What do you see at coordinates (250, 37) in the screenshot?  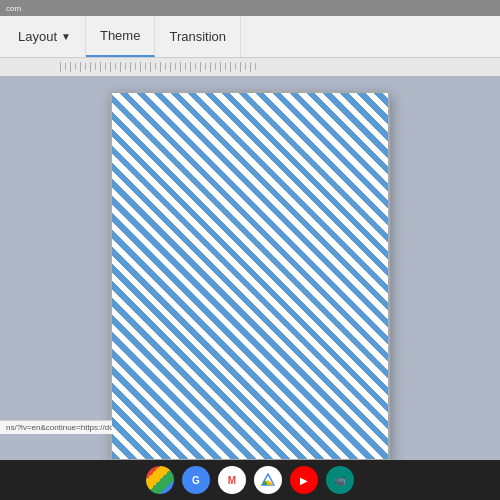 I see `toolbar: Layout ▼ Theme Transition` at bounding box center [250, 37].